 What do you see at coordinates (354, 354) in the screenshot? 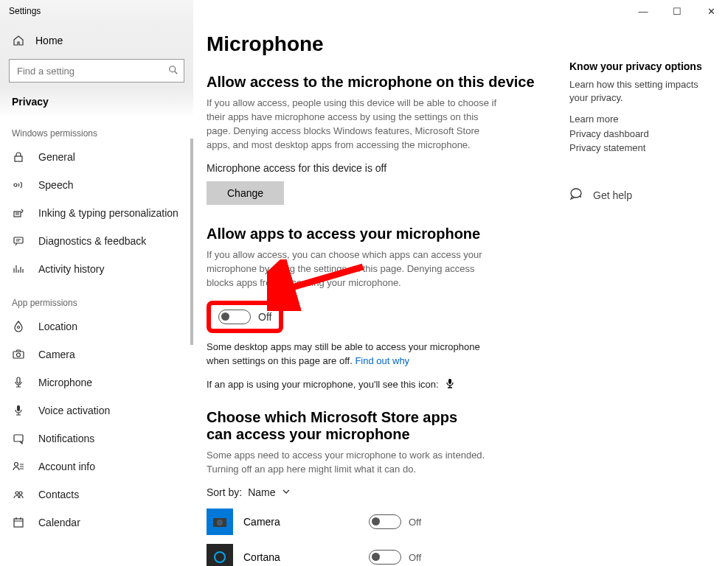
I see `desktop-apps-note: Some desktop apps may still be able to a…` at bounding box center [354, 354].